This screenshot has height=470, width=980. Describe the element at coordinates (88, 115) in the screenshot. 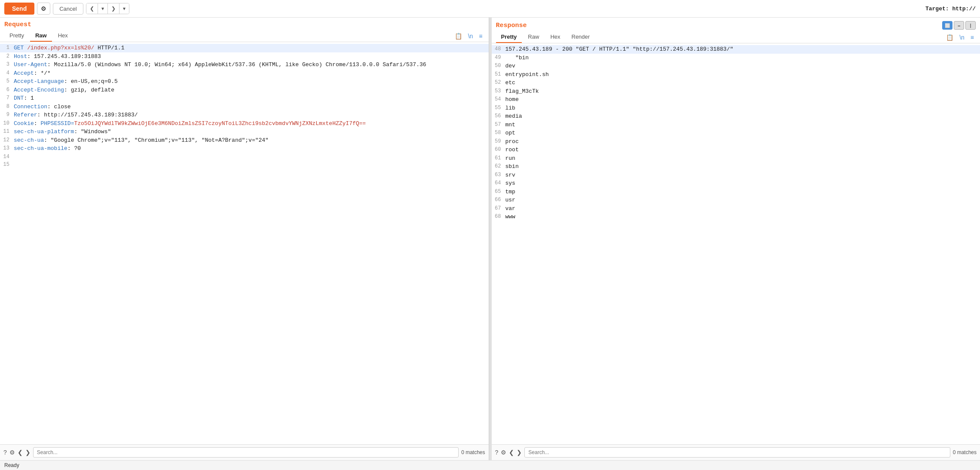

I see `line-part: : http://157.245.43.189:31883/` at that location.